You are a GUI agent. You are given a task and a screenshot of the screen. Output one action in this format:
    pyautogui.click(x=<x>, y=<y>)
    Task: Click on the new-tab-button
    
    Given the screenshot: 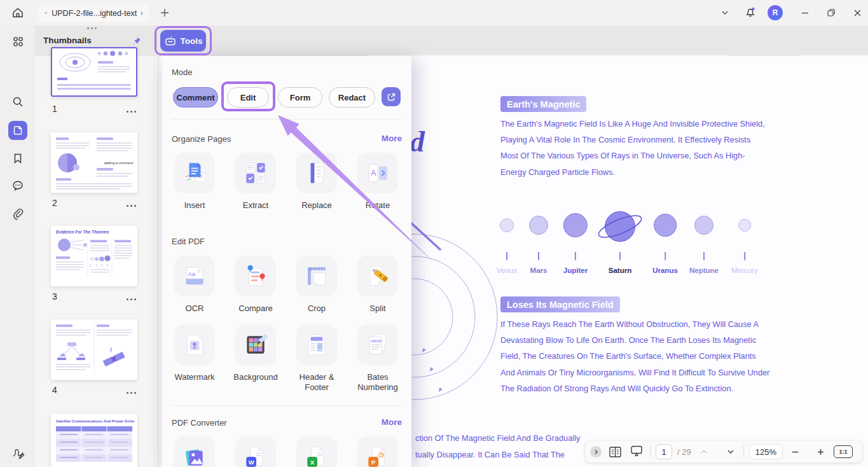 What is the action you would take?
    pyautogui.click(x=165, y=13)
    